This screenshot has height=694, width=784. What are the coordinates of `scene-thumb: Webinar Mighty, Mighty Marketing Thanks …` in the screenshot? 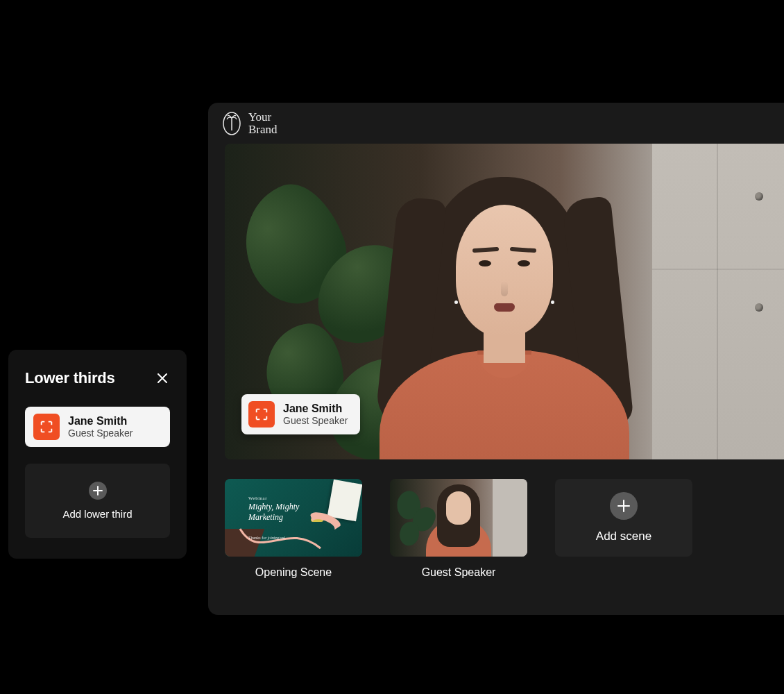 It's located at (293, 518).